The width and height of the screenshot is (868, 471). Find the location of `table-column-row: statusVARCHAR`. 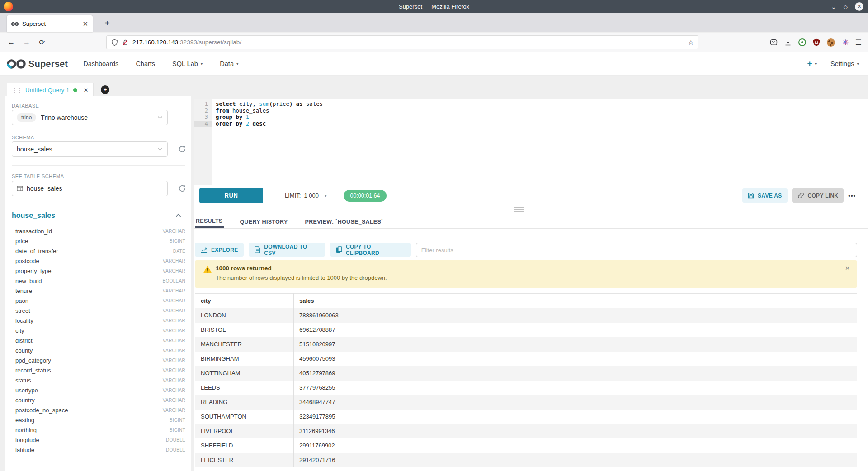

table-column-row: statusVARCHAR is located at coordinates (99, 380).